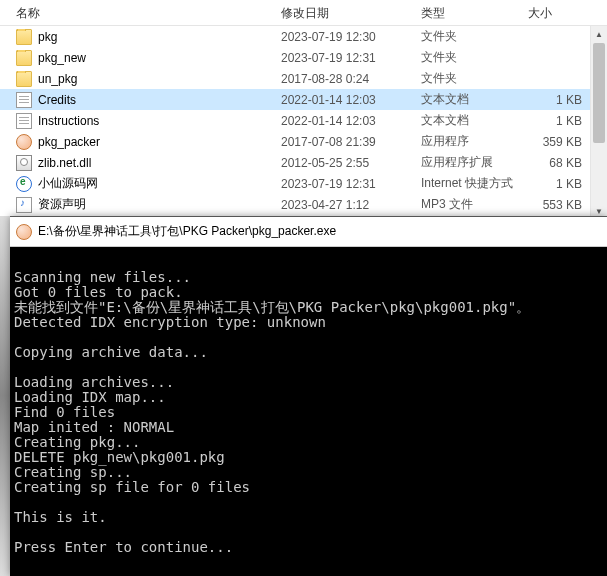  Describe the element at coordinates (308, 232) in the screenshot. I see `console-titlebar: E:\备份\星界神话工具\打包\PKG Packer\pkg_packer.ex…` at that location.